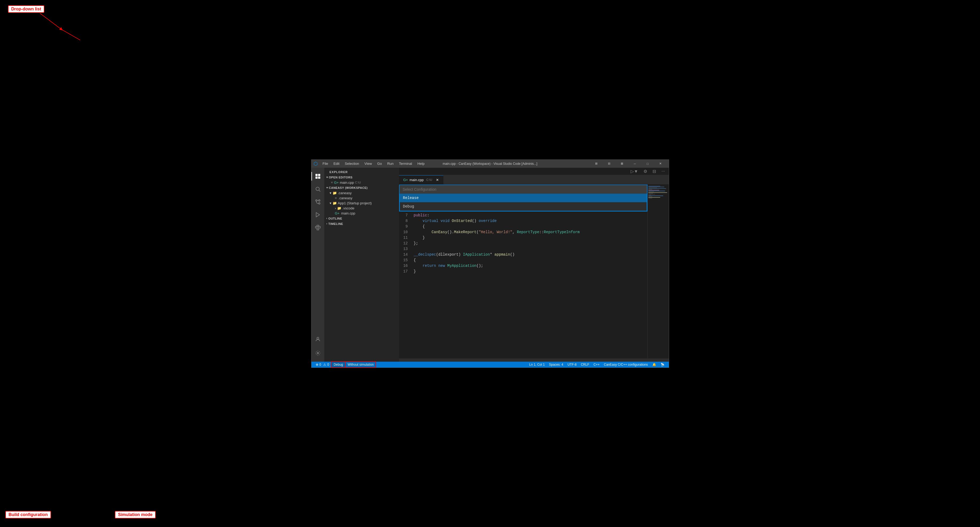 Image resolution: width=980 pixels, height=527 pixels. I want to click on menu-go: Go, so click(380, 164).